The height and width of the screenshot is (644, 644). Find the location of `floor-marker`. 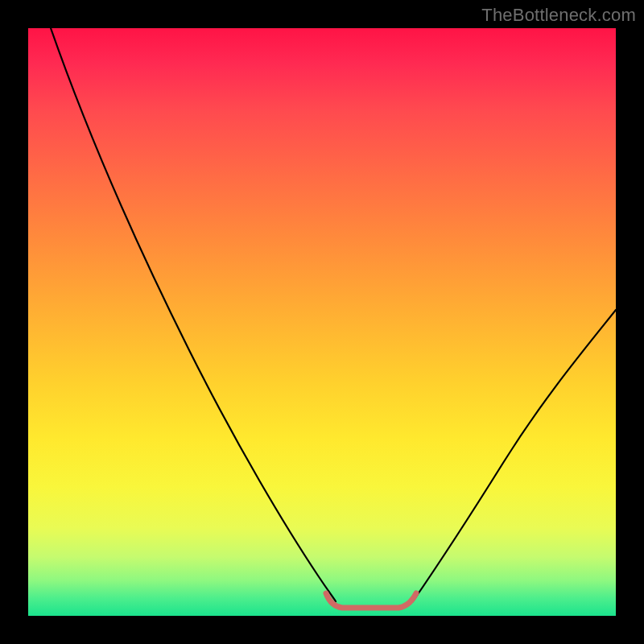

floor-marker is located at coordinates (371, 601).